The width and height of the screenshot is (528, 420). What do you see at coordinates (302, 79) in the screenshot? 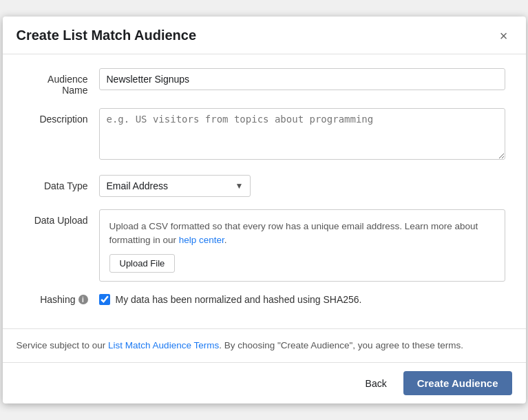
I see `audience-name-input` at bounding box center [302, 79].